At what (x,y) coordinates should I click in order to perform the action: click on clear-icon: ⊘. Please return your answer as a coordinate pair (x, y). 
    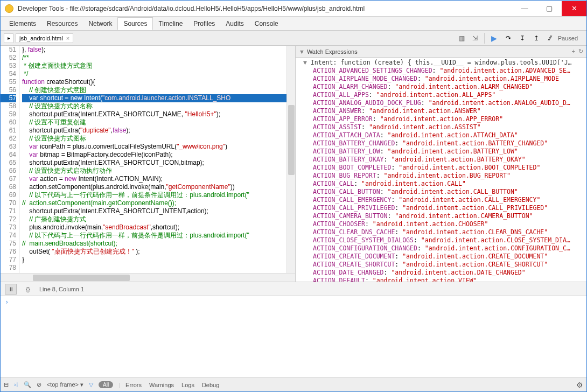
    Looking at the image, I should click on (39, 384).